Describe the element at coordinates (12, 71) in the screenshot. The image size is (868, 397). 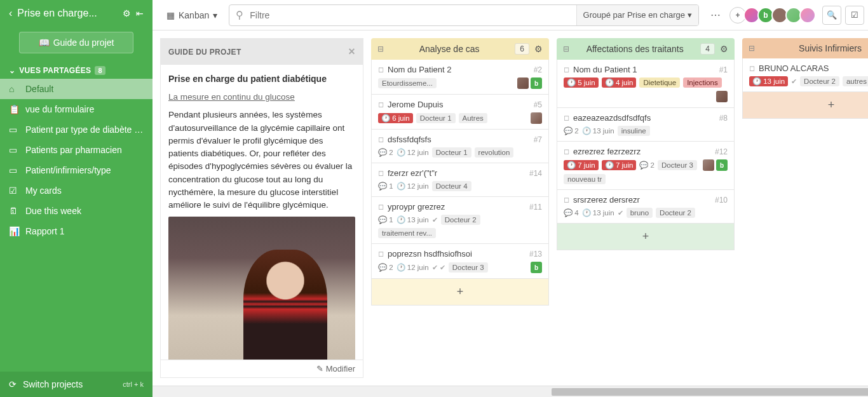
I see `chevron-down-icon: ⌄` at that location.